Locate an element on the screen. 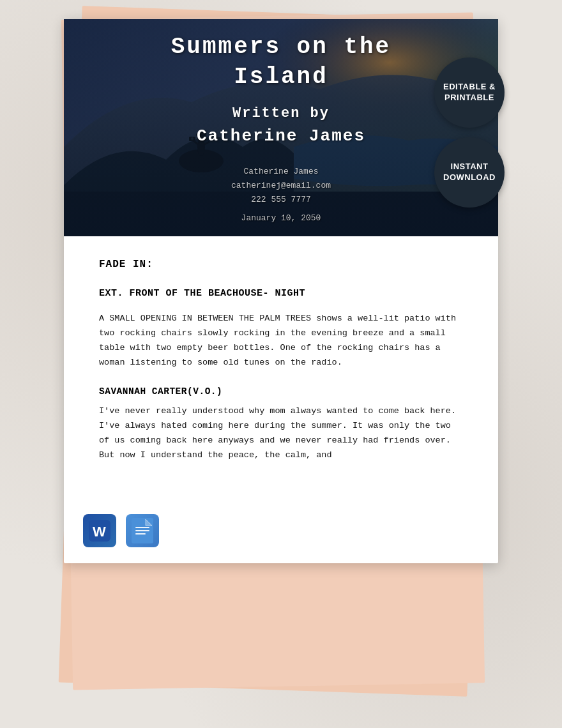 Image resolution: width=562 pixels, height=728 pixels. action-paragraph: A SMALL OPENING IN BETWEEN THE PALM TREE… is located at coordinates (281, 341).